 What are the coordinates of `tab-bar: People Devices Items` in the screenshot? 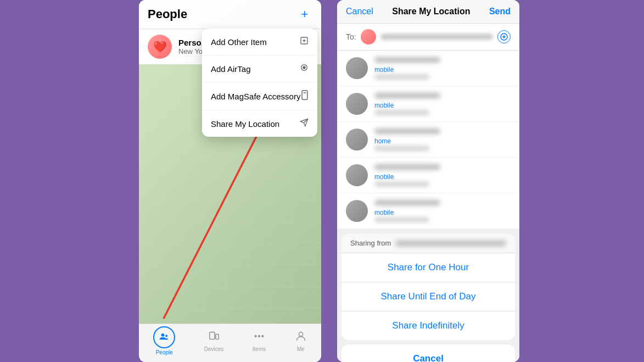 It's located at (230, 343).